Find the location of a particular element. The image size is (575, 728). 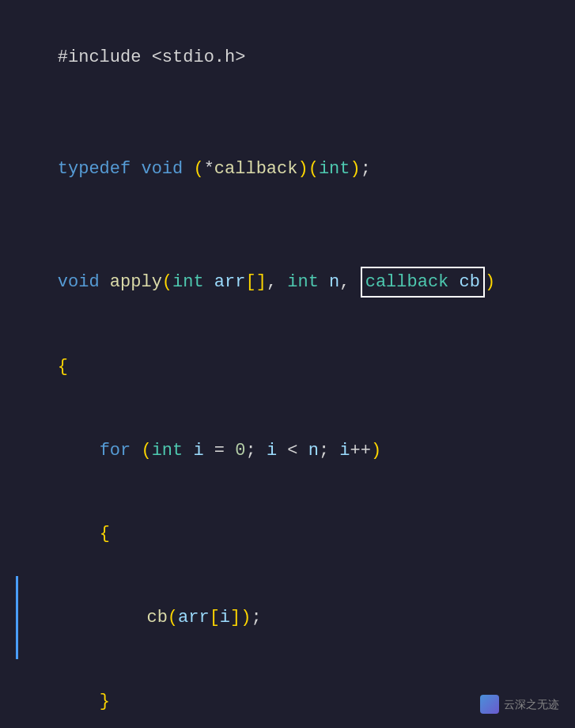

code-line-3: typedef void (*callback)(int); is located at coordinates (288, 169).